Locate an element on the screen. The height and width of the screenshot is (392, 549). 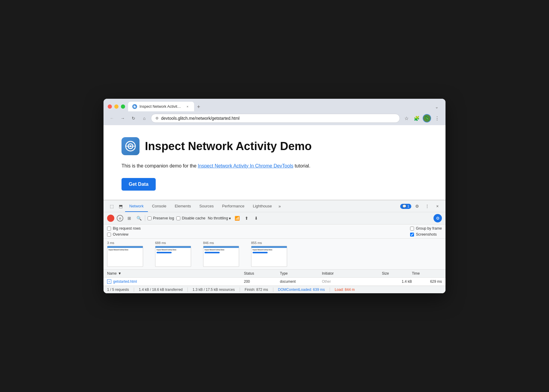
search-button: 🔍 is located at coordinates (139, 218).